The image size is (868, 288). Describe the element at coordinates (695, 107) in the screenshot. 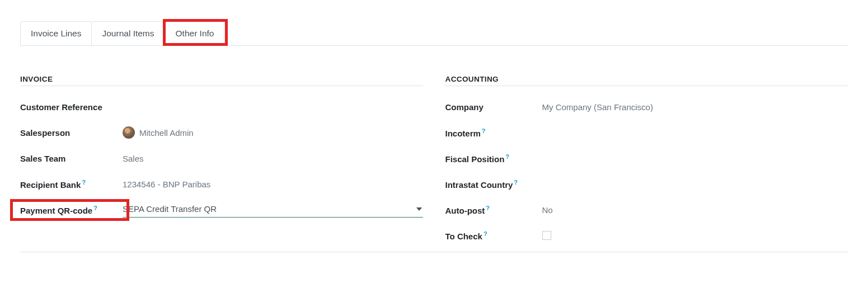

I see `company-value: My Company (San Francisco)` at that location.